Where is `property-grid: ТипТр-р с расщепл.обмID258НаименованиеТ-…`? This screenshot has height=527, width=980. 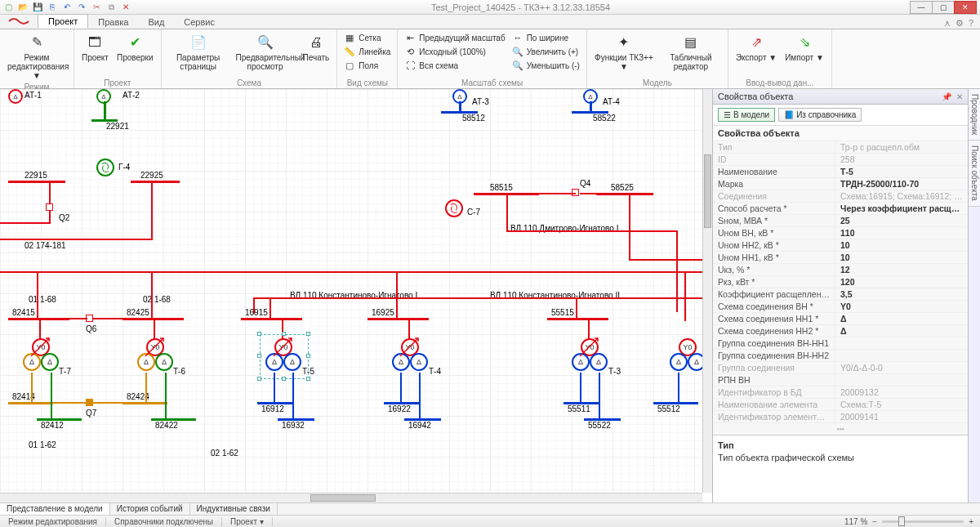 property-grid: ТипТр-р с расщепл.обмID258НаименованиеТ-… is located at coordinates (840, 283).